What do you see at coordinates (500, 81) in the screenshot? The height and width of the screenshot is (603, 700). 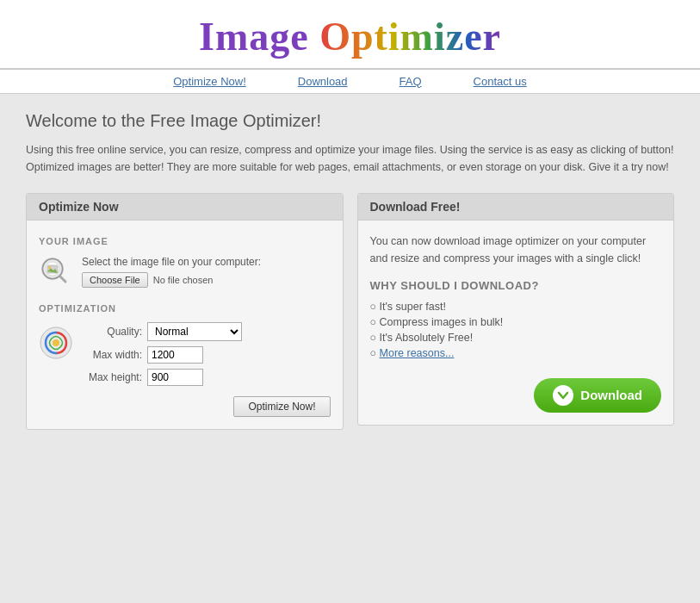 I see `nav-contact: Contact us` at bounding box center [500, 81].